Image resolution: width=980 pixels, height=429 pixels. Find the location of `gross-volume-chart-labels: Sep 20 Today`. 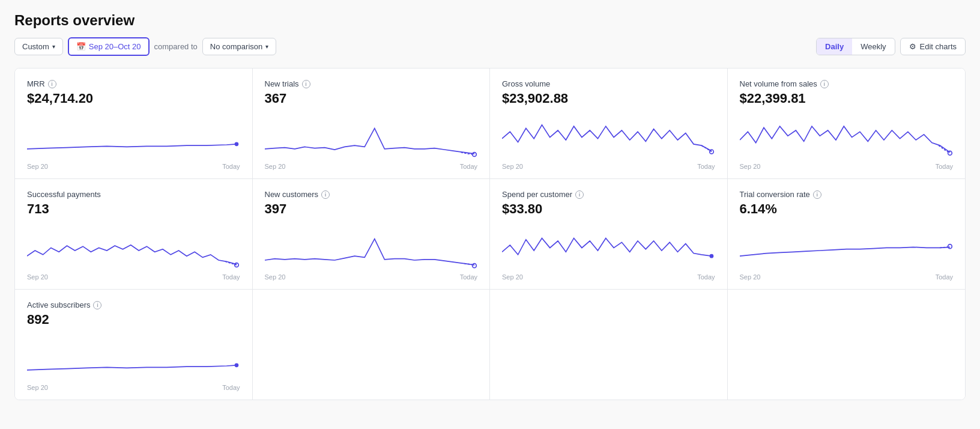

gross-volume-chart-labels: Sep 20 Today is located at coordinates (609, 166).